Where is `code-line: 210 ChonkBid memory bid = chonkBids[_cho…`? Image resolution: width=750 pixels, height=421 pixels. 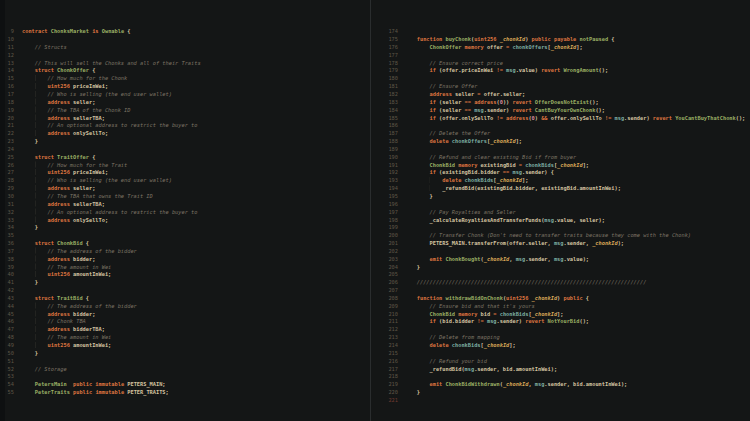 code-line: 210 ChonkBid memory bid = chonkBids[_cho… is located at coordinates (560, 314).